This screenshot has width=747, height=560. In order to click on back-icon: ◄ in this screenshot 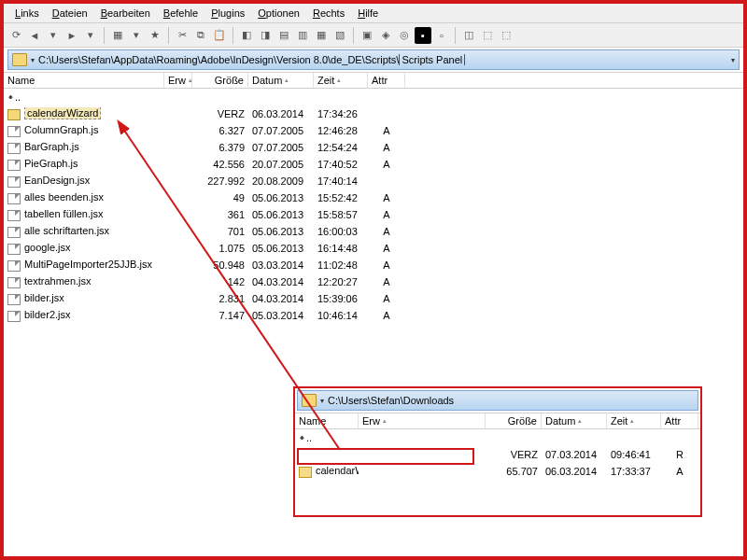, I will do `click(35, 35)`.